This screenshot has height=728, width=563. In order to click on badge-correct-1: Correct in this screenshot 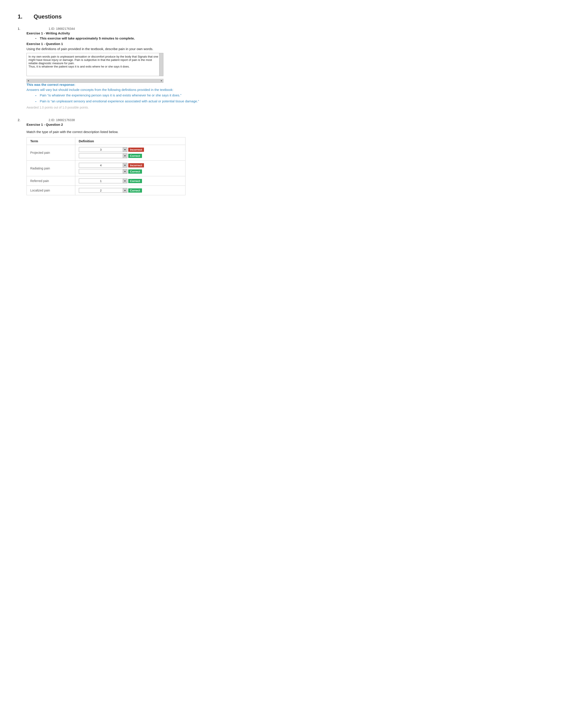, I will do `click(135, 171)`.